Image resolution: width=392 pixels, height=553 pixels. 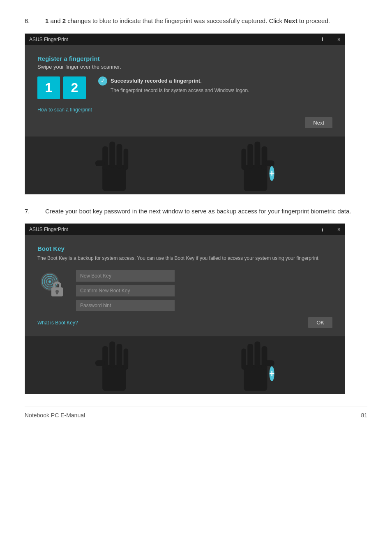 I want to click on next-button: Next, so click(x=319, y=123).